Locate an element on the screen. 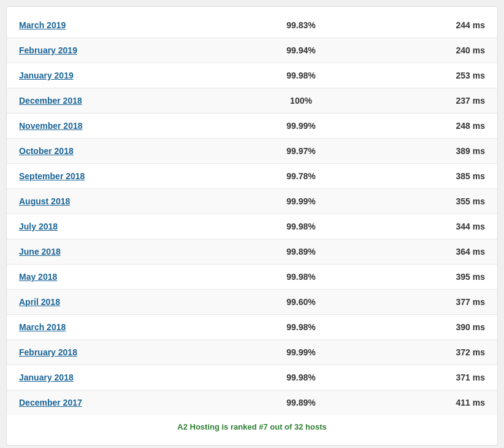 This screenshot has height=448, width=504. uptime-value: 99.83% is located at coordinates (301, 26).